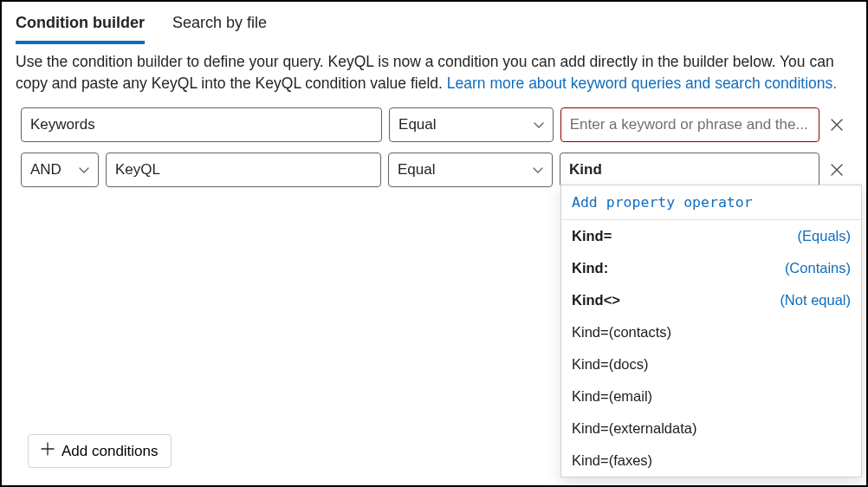 Image resolution: width=868 pixels, height=487 pixels. I want to click on keyql-value-input: Kind, so click(690, 170).